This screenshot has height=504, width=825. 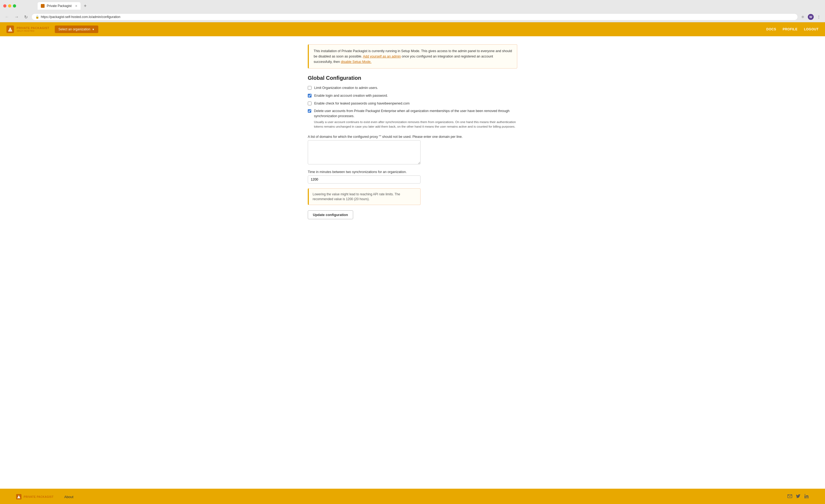 What do you see at coordinates (26, 17) in the screenshot?
I see `reload-button: ↻` at bounding box center [26, 17].